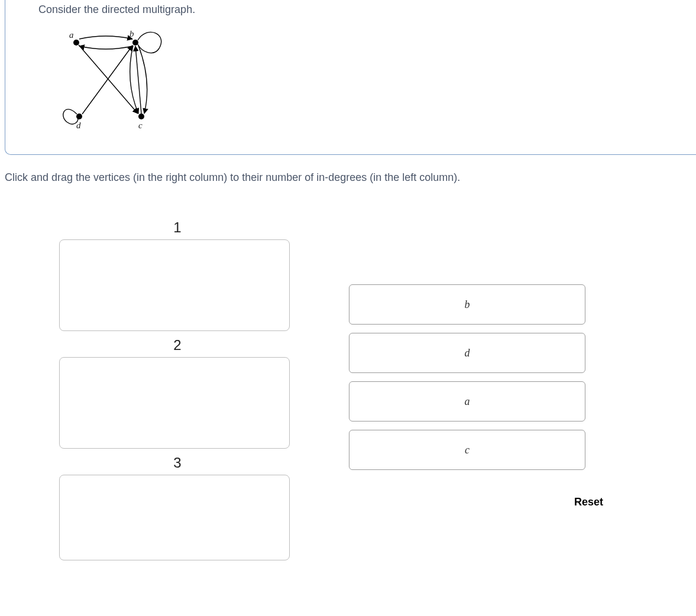 The height and width of the screenshot is (616, 696). Describe the element at coordinates (132, 34) in the screenshot. I see `node-label-b: b` at that location.